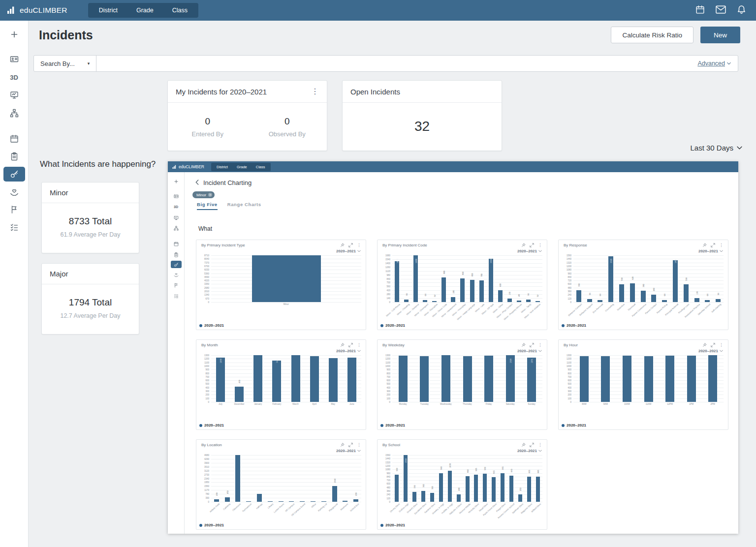 The image size is (756, 547). What do you see at coordinates (37, 10) in the screenshot?
I see `brand: eduCLIMBER` at bounding box center [37, 10].